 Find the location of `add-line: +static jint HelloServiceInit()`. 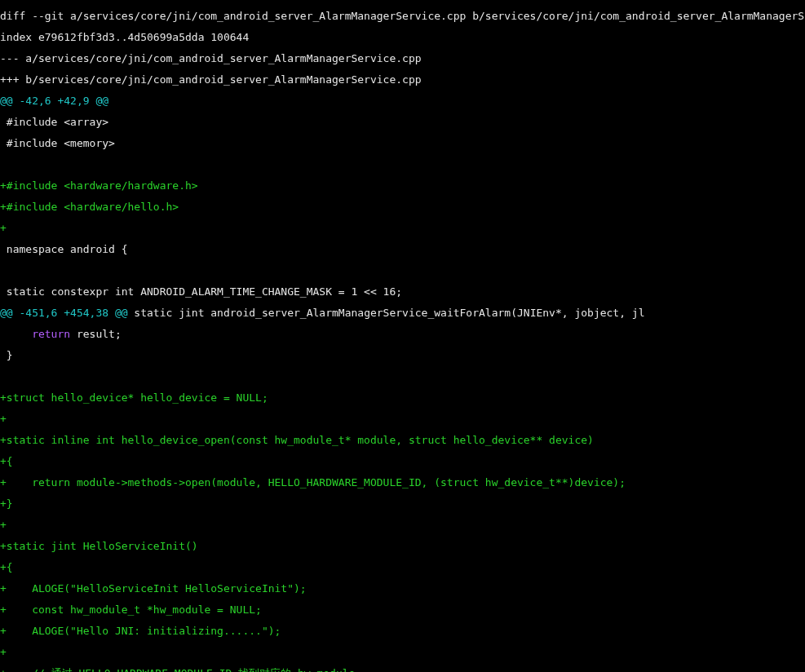

add-line: +static jint HelloServiceInit() is located at coordinates (403, 546).